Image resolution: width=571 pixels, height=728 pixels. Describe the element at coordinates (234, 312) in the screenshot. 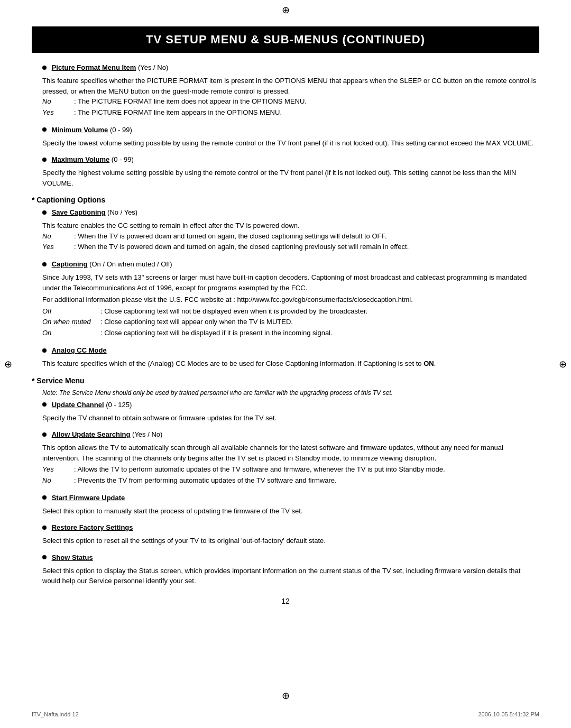

I see `cap-off-text: : Close captioning text will not be disp…` at that location.